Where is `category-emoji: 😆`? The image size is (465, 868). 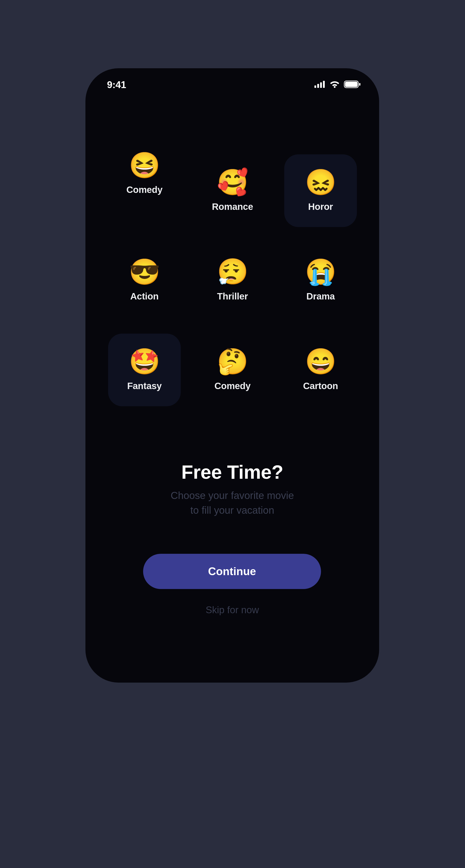
category-emoji: 😆 is located at coordinates (145, 165).